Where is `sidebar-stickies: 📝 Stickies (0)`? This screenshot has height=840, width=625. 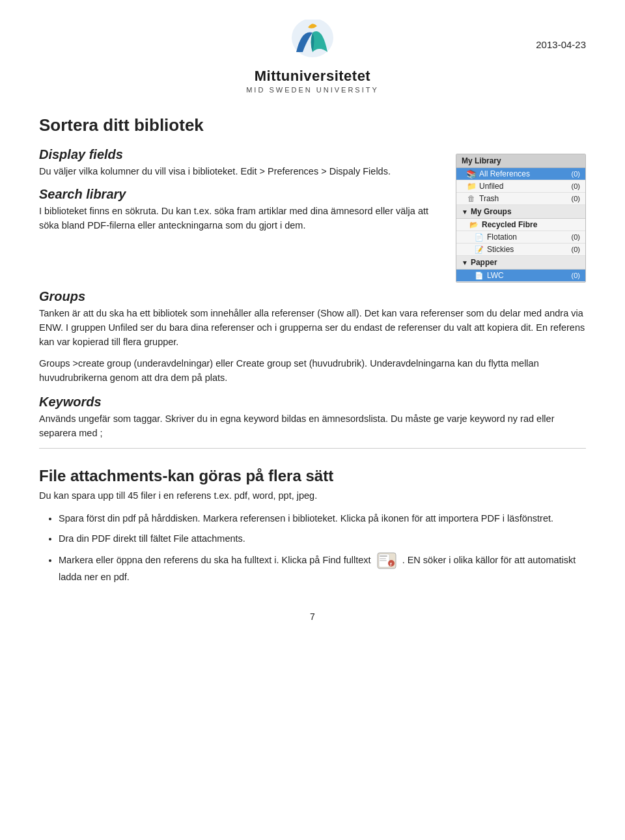 sidebar-stickies: 📝 Stickies (0) is located at coordinates (521, 250).